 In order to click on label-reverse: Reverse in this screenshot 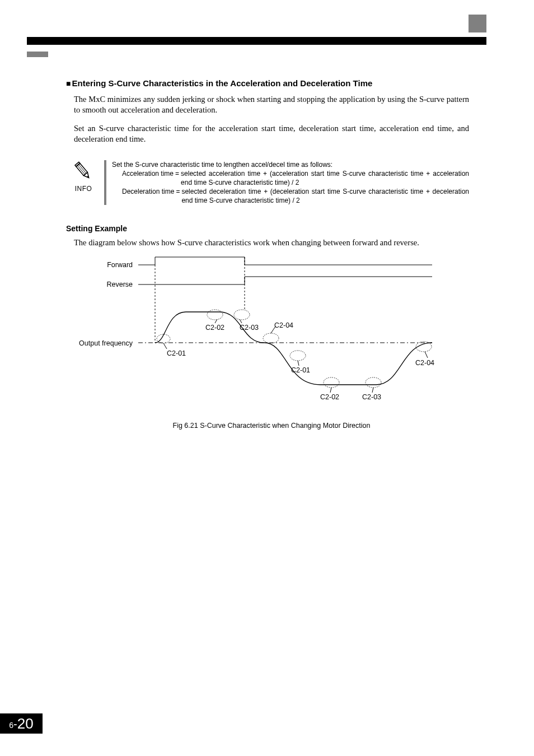, I will do `click(120, 284)`.